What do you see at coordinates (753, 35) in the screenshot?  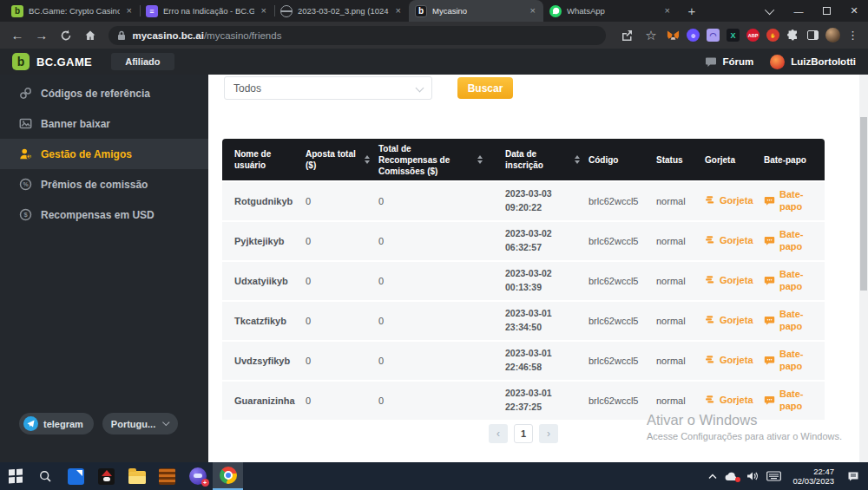 I see `abp-adblock-extension-icon: ABP` at bounding box center [753, 35].